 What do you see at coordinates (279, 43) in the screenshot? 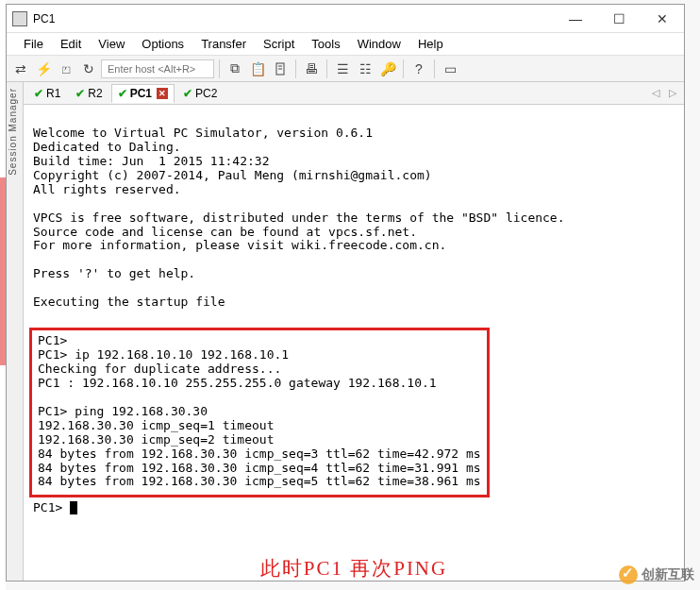
I see `menu-script: Script` at bounding box center [279, 43].